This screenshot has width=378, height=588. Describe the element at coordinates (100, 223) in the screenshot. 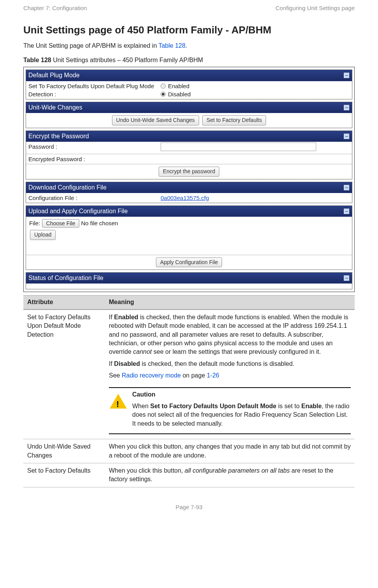

I see `no-file-text: No file chosen` at that location.